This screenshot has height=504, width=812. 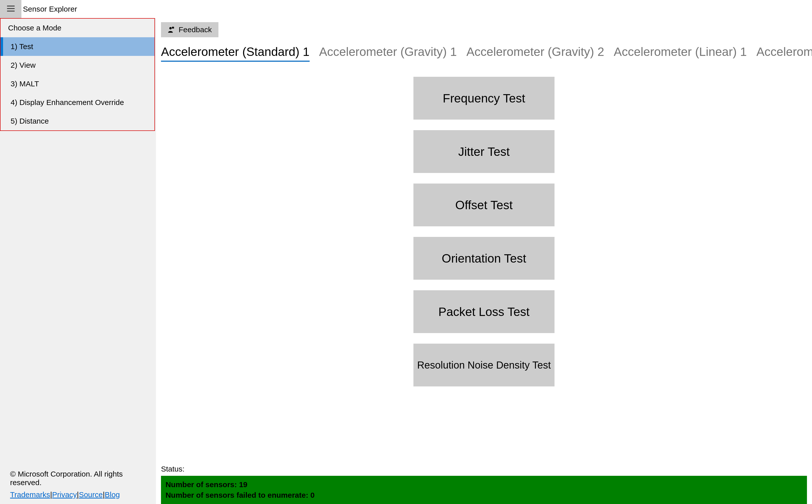 I want to click on mode-item-label: 1) Test, so click(x=22, y=47).